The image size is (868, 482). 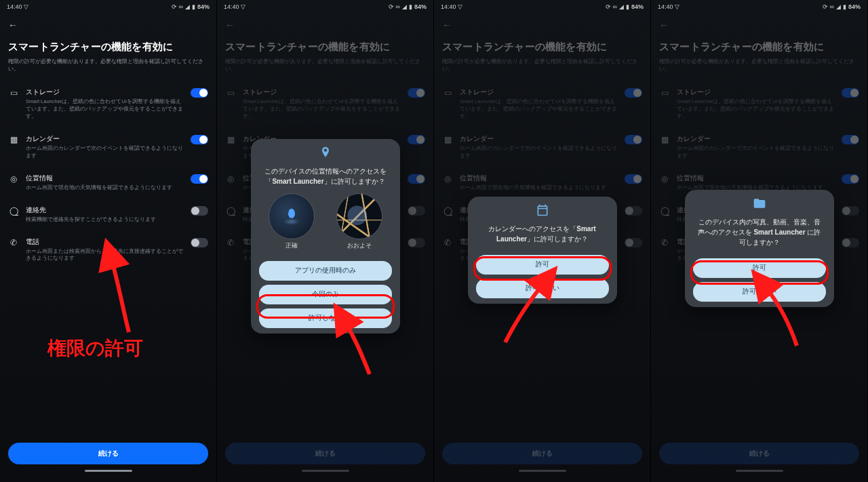 What do you see at coordinates (542, 235) in the screenshot?
I see `dialog-title: カレンダーへのアクセスを「Smart Launcher」に許可しますか？` at bounding box center [542, 235].